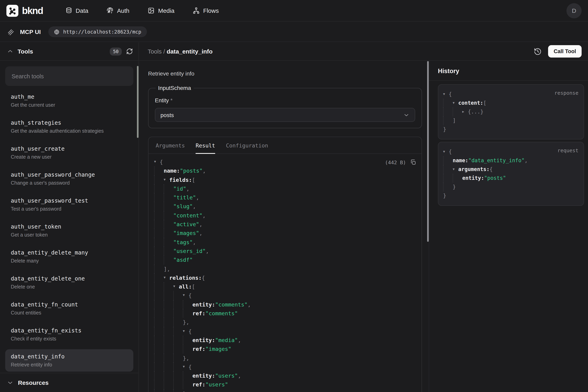 The height and width of the screenshot is (392, 588). I want to click on json-string: "content", so click(188, 216).